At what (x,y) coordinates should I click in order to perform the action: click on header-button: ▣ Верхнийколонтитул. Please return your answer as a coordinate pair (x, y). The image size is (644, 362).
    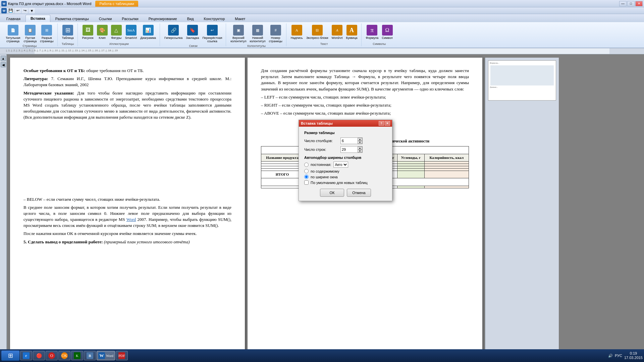
    Looking at the image, I should click on (238, 34).